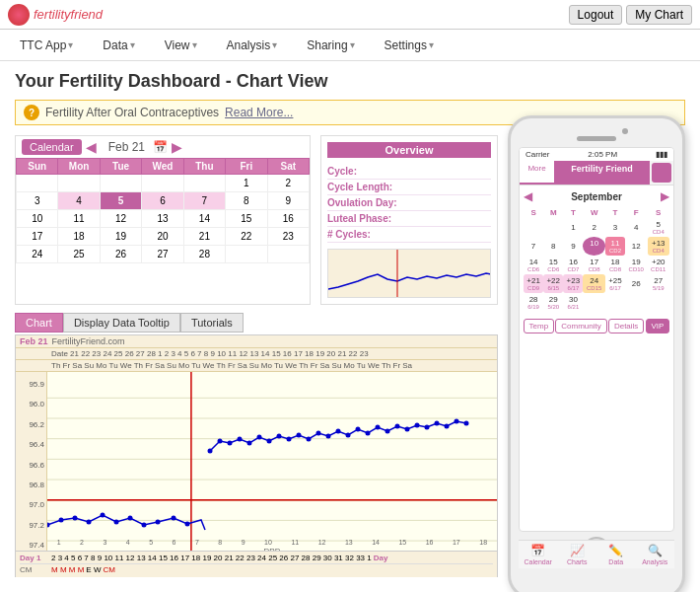 The height and width of the screenshot is (592, 700). I want to click on phone-cal-prev: ◀, so click(528, 196).